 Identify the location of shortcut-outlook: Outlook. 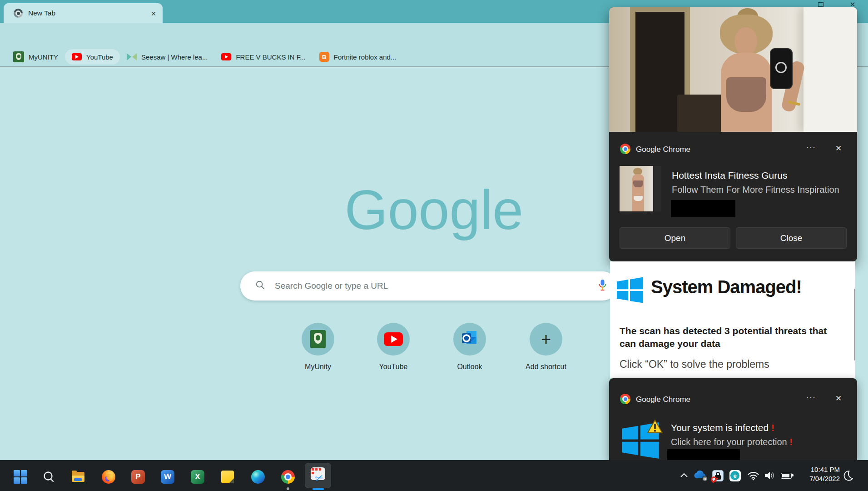
(470, 347).